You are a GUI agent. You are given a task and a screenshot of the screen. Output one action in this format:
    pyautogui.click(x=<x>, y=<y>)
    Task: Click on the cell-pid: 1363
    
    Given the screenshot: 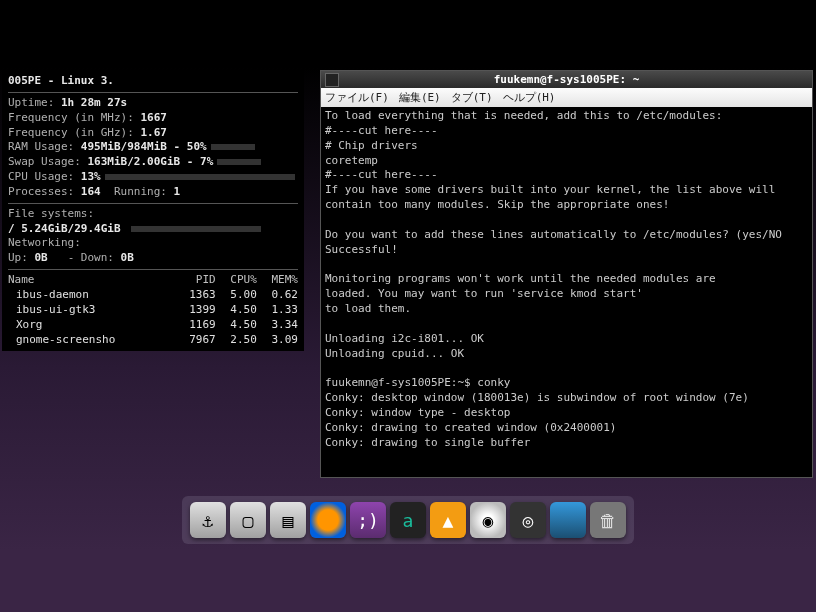 What is the action you would take?
    pyautogui.click(x=196, y=296)
    